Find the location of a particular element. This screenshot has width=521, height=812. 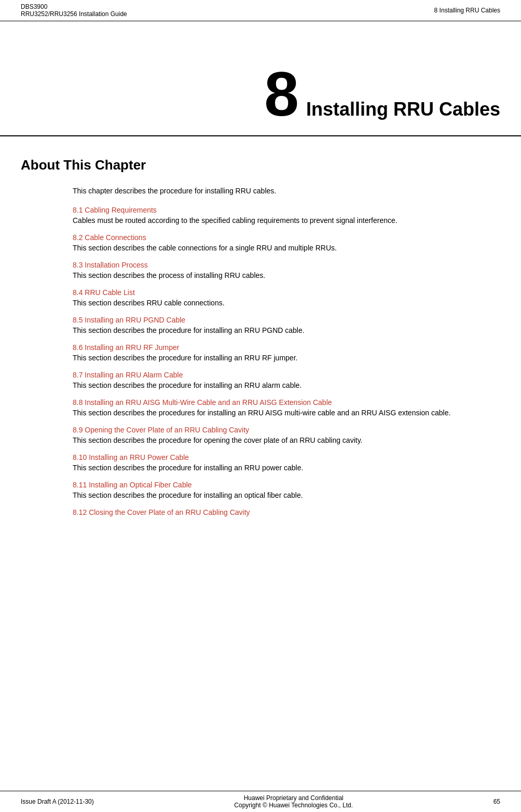

chapter-title: Installing RRU Cables is located at coordinates (403, 109).